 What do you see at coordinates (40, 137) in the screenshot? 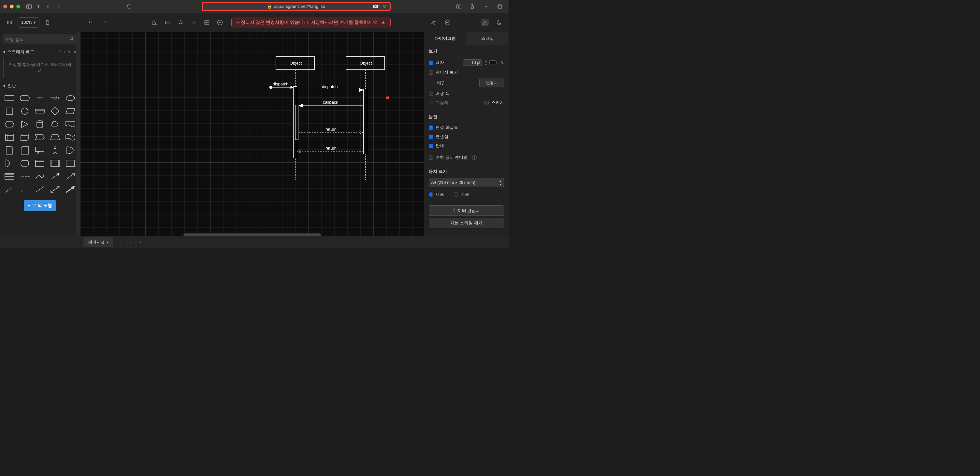
I see `shape-step` at bounding box center [40, 137].